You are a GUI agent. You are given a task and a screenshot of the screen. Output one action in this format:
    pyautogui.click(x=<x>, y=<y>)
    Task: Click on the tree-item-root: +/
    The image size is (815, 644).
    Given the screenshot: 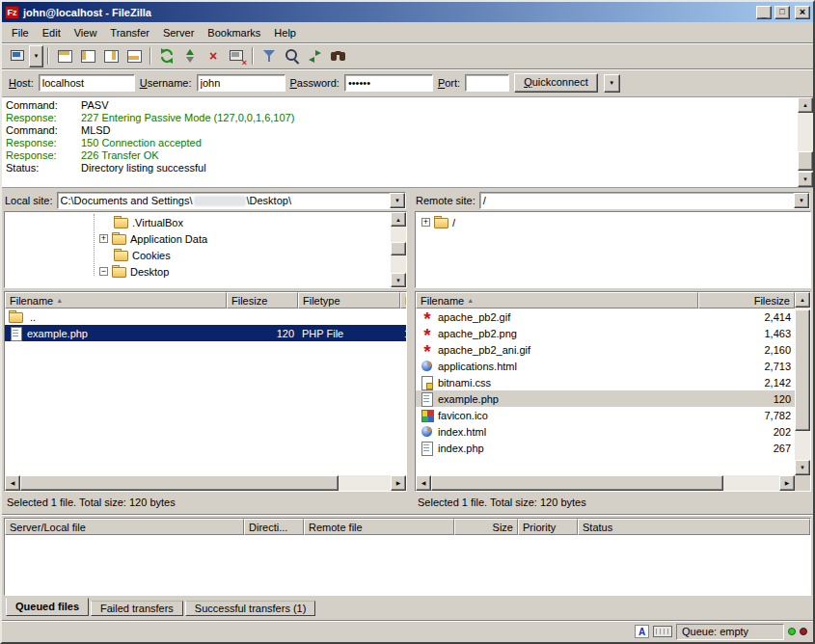 What is the action you would take?
    pyautogui.click(x=613, y=222)
    